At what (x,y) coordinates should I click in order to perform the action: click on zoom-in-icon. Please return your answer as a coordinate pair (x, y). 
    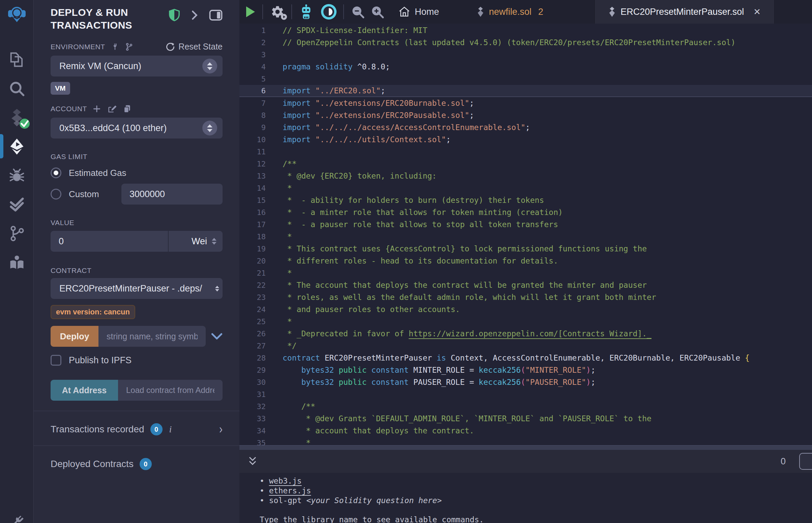
    Looking at the image, I should click on (377, 12).